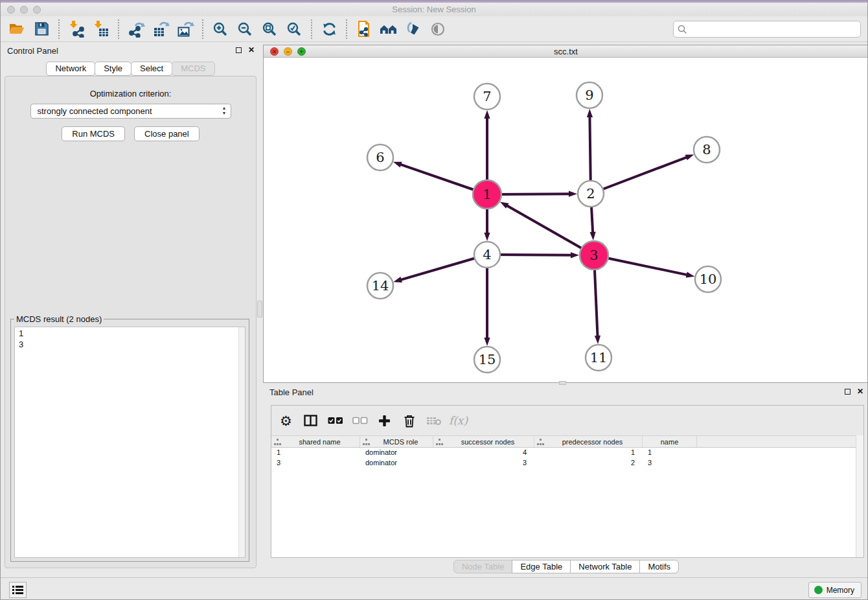  What do you see at coordinates (245, 29) in the screenshot?
I see `zoom-out-button` at bounding box center [245, 29].